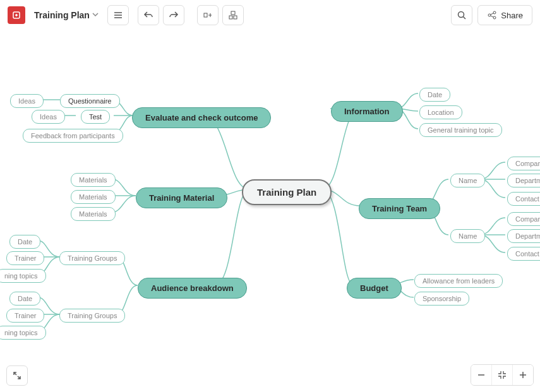 This screenshot has height=392, width=540. Describe the element at coordinates (441, 112) in the screenshot. I see `node-info-location: Location` at that location.